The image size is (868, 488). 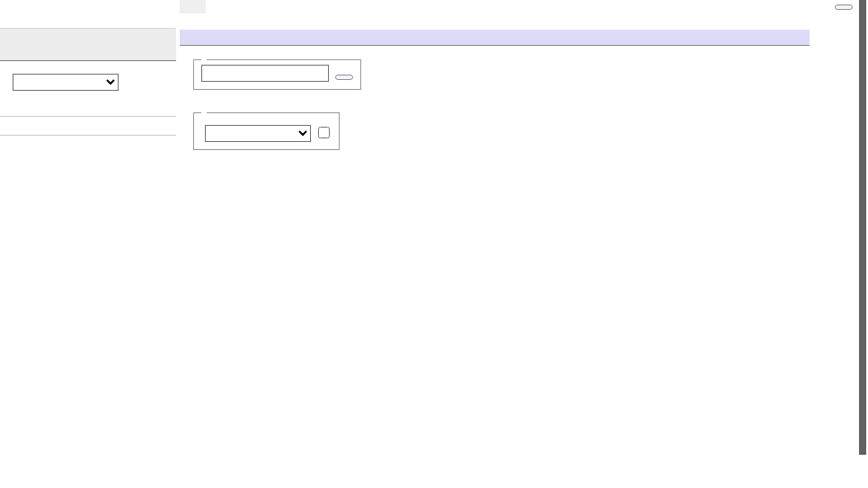 What do you see at coordinates (494, 38) in the screenshot?
I see `page-title` at bounding box center [494, 38].